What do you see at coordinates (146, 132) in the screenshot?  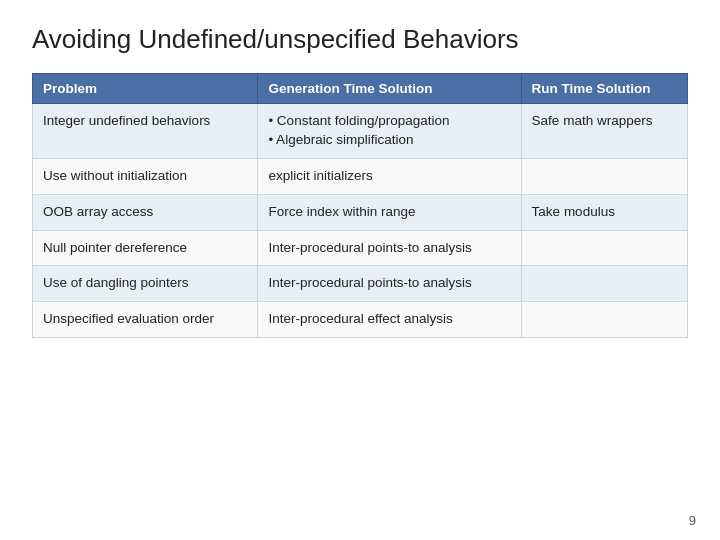 I see `cell-problem: Integer undefined behaviors` at bounding box center [146, 132].